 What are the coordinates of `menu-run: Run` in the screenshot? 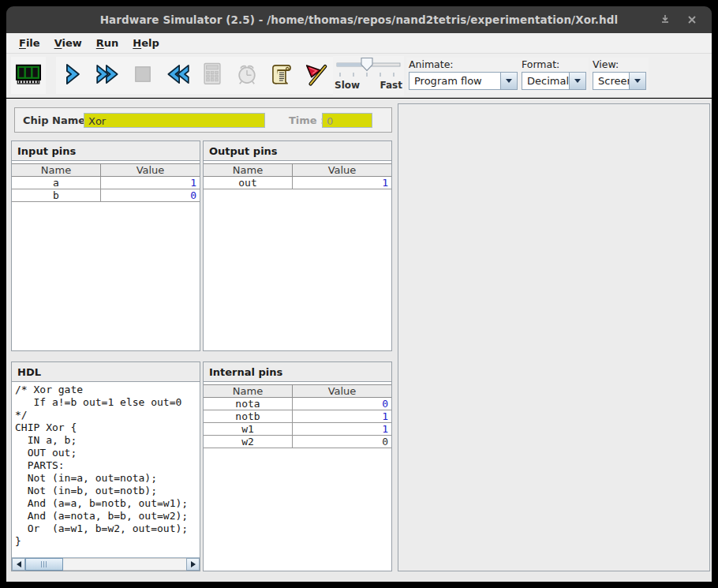 It's located at (107, 43).